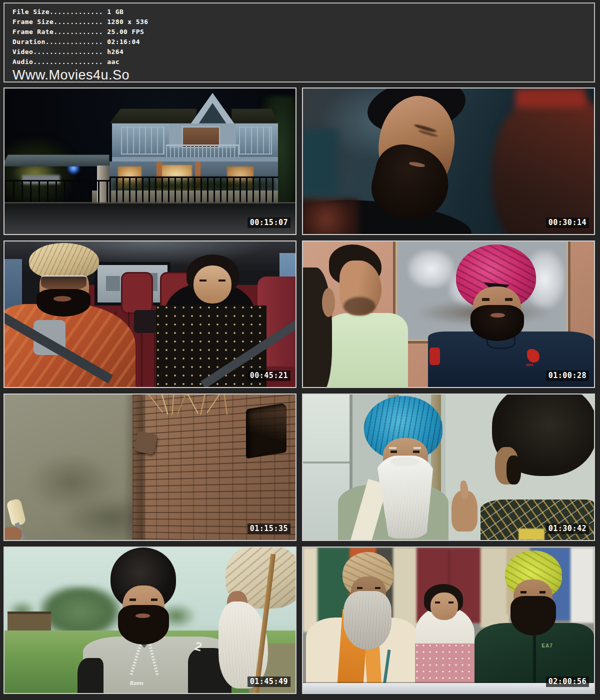  I want to click on driver-orange-jacket, so click(70, 346).